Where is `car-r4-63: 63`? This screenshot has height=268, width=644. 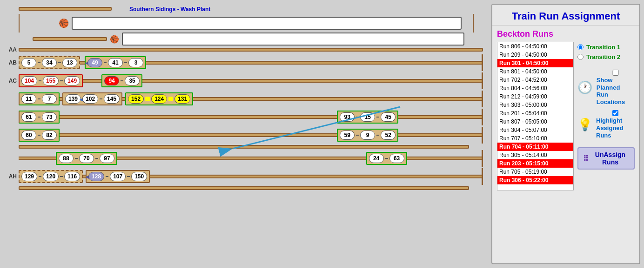
car-r4-63: 63 is located at coordinates (397, 158).